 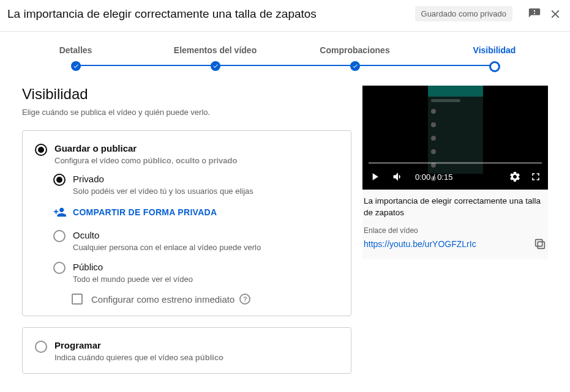 I want to click on schedule-radio, so click(x=41, y=347).